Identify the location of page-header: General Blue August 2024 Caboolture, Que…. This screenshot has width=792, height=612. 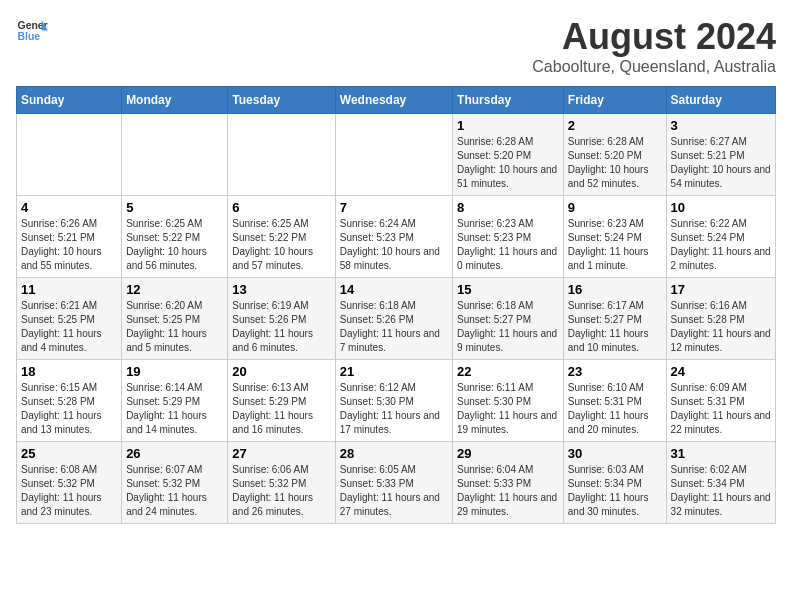
(396, 46).